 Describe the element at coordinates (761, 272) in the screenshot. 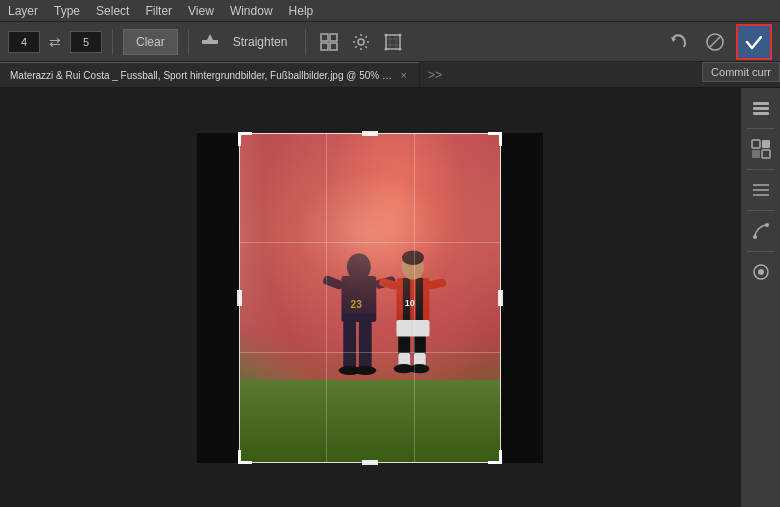

I see `panel-icon-properties` at that location.